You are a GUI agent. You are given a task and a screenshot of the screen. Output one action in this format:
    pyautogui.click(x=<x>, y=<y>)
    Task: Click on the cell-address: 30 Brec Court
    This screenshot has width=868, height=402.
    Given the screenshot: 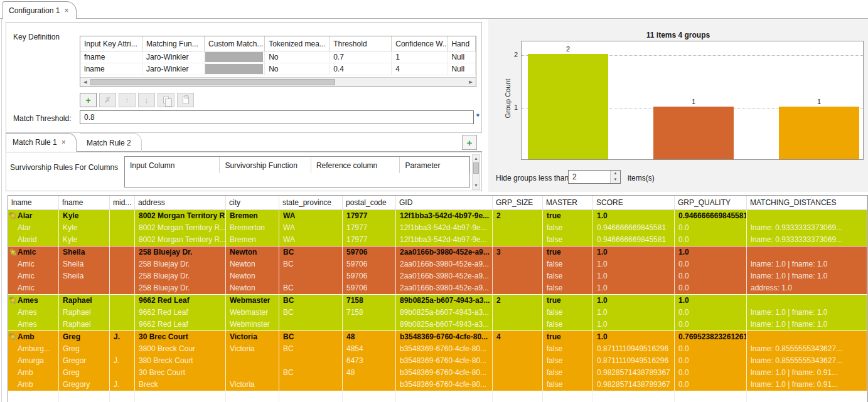 What is the action you would take?
    pyautogui.click(x=181, y=373)
    